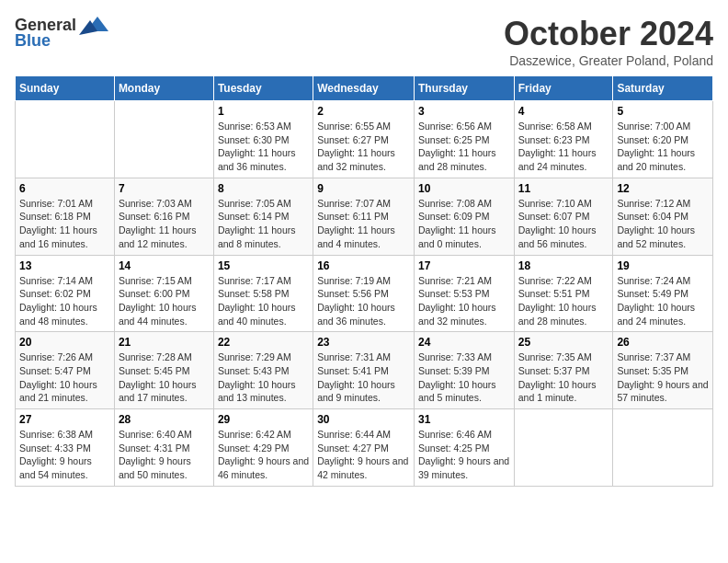 Image resolution: width=728 pixels, height=563 pixels. I want to click on day-info: Sunrise: 7:17 AM Sunset: 5:58 PM Dayligh…, so click(263, 302).